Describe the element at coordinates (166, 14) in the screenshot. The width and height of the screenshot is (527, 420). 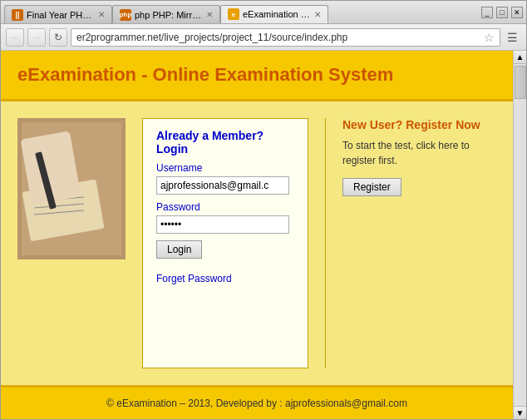
I see `tab-mirroring: php php PHP: Mirroring The PH... ✕` at that location.